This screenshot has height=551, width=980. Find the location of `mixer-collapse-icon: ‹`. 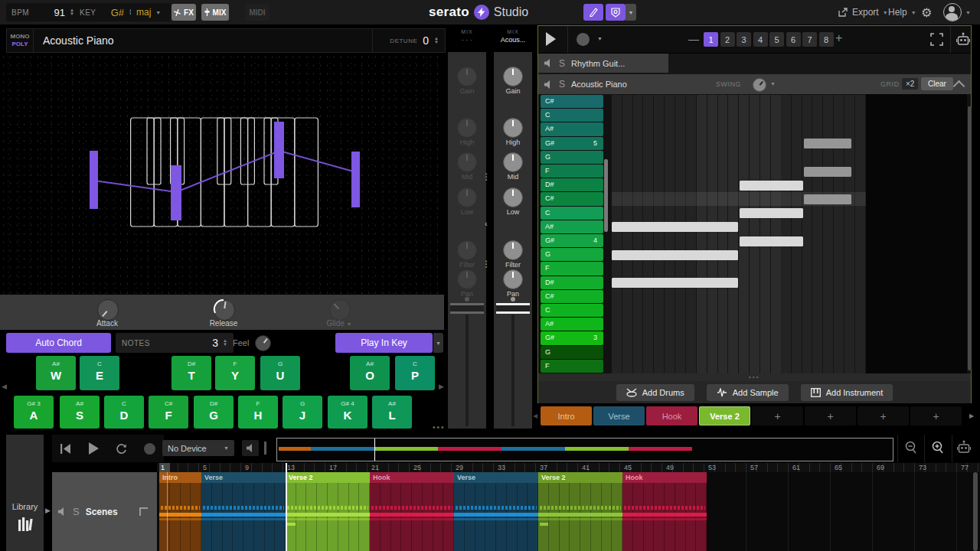

mixer-collapse-icon: ‹ is located at coordinates (486, 223).